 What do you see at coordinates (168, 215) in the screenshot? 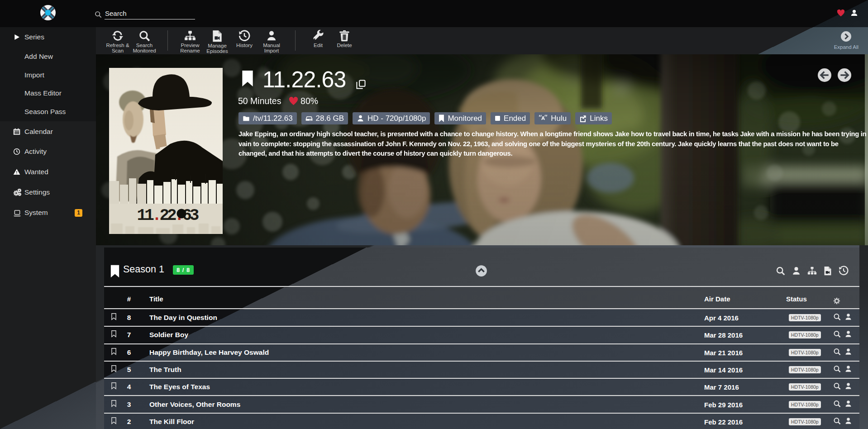
I see `svg-text: 11.22.63` at bounding box center [168, 215].